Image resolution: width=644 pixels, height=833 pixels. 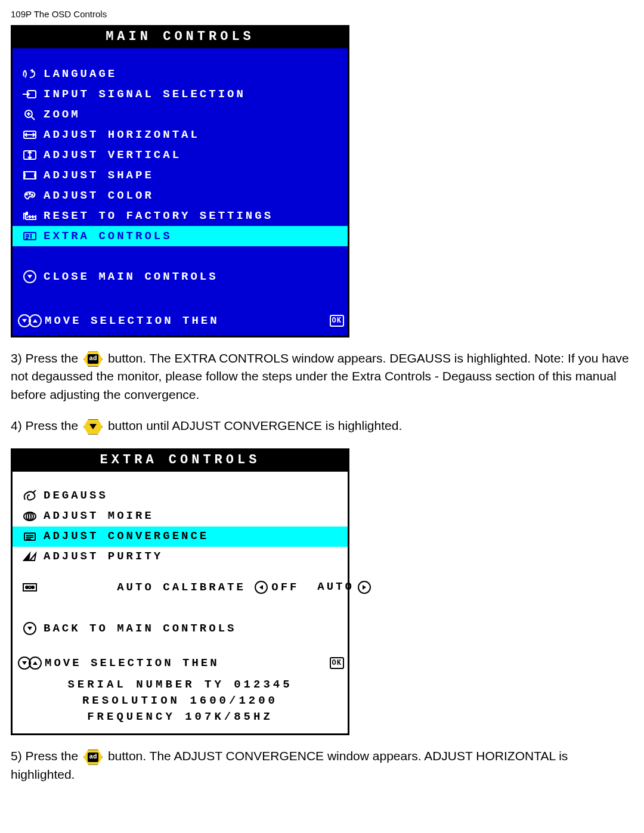 What do you see at coordinates (180, 114) in the screenshot?
I see `menu-item-zoom: ZOOM` at bounding box center [180, 114].